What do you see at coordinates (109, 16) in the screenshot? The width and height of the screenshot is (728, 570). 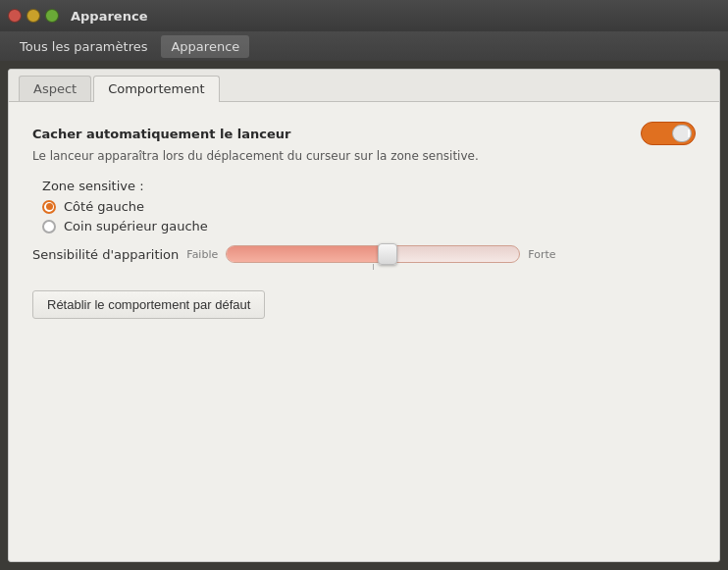 I see `window-title: Apparence` at bounding box center [109, 16].